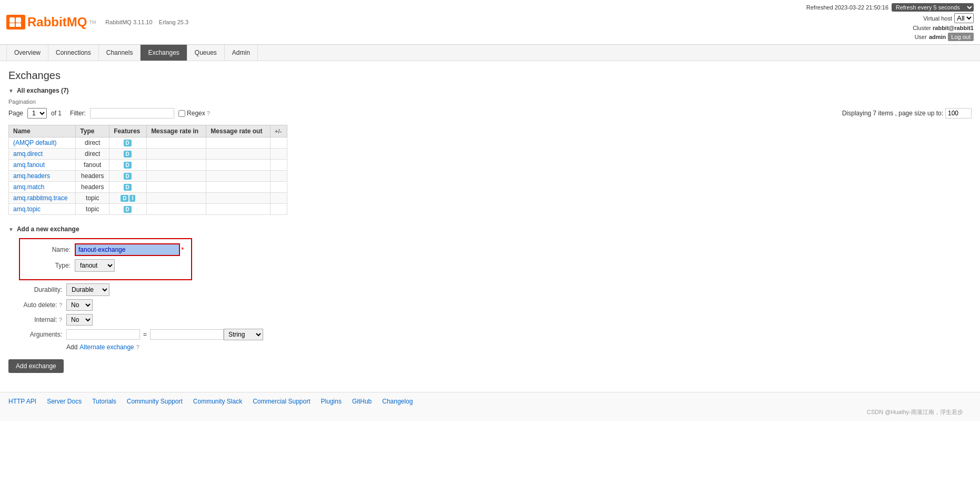 This screenshot has height=482, width=980. I want to click on arg-key-input, so click(103, 335).